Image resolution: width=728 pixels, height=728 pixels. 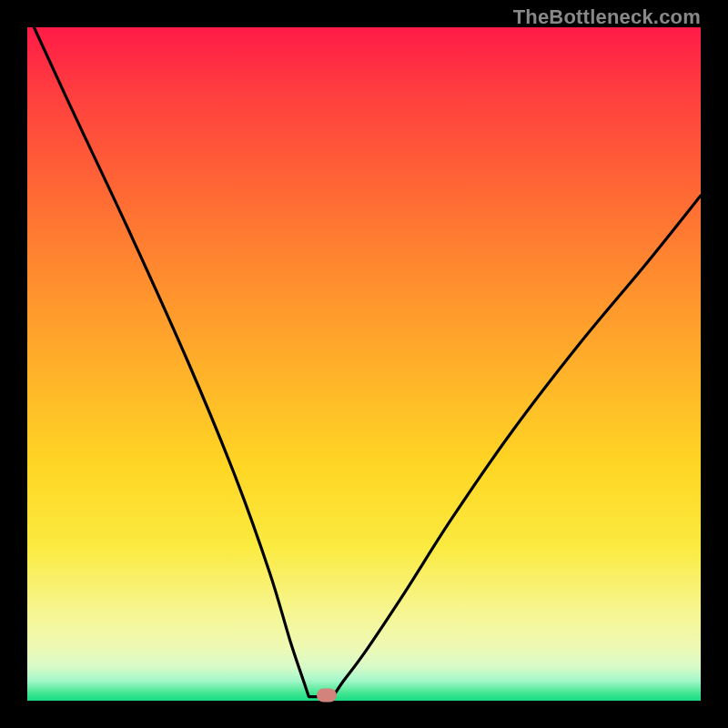 I want to click on optimal-point-marker, so click(x=327, y=695).